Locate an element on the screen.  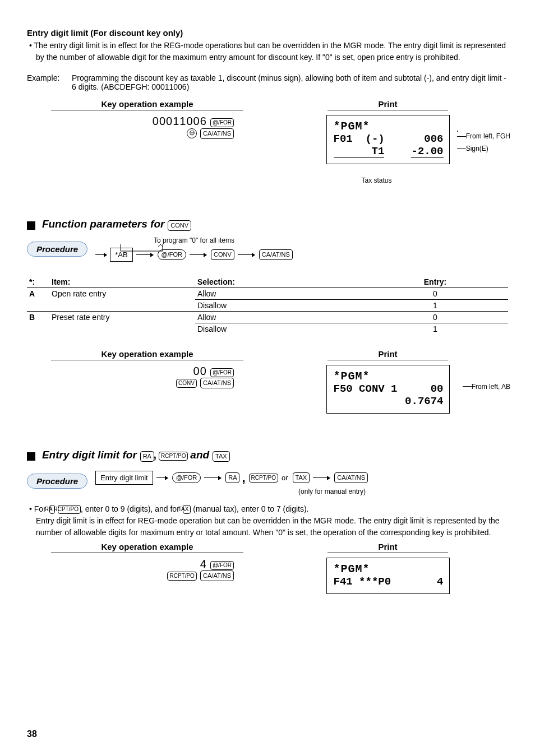
bullet-entry-digit: • The entry digit limit is in effect for… is located at coordinates (268, 52).